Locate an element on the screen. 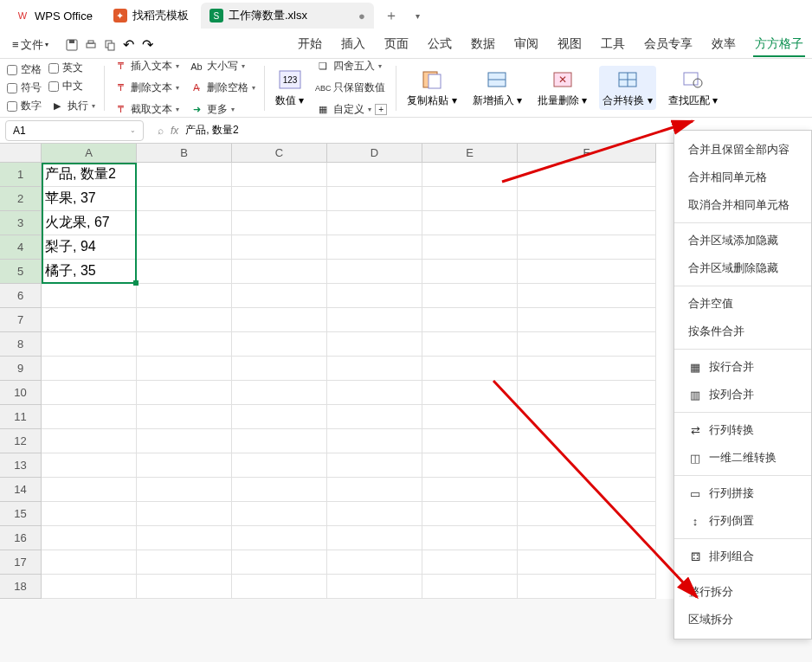 The image size is (812, 662). row-header: 3 is located at coordinates (21, 223).